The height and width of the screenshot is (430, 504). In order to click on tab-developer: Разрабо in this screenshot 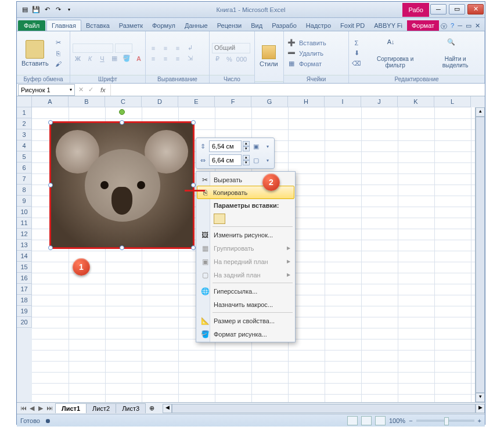, I will do `click(285, 26)`.